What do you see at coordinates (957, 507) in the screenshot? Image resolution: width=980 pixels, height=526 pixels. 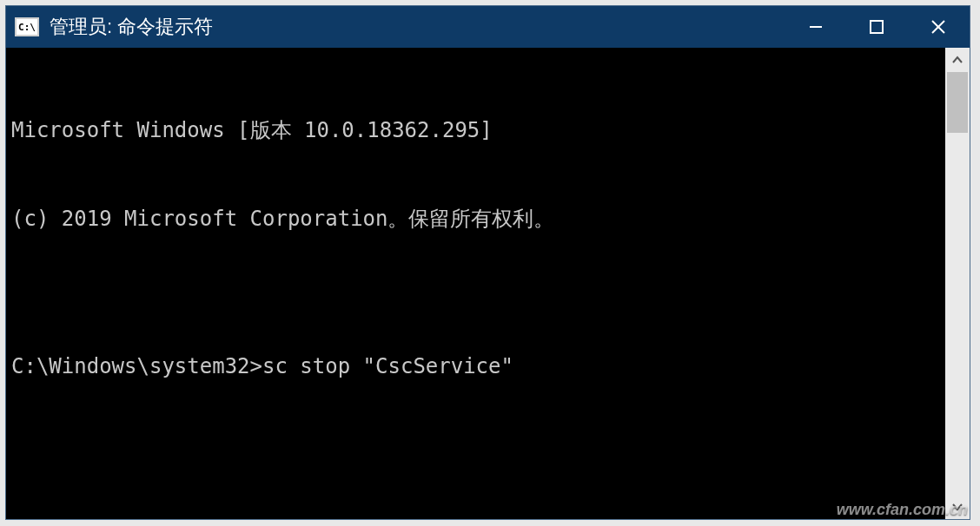 I see `scroll-down-arrow-icon` at bounding box center [957, 507].